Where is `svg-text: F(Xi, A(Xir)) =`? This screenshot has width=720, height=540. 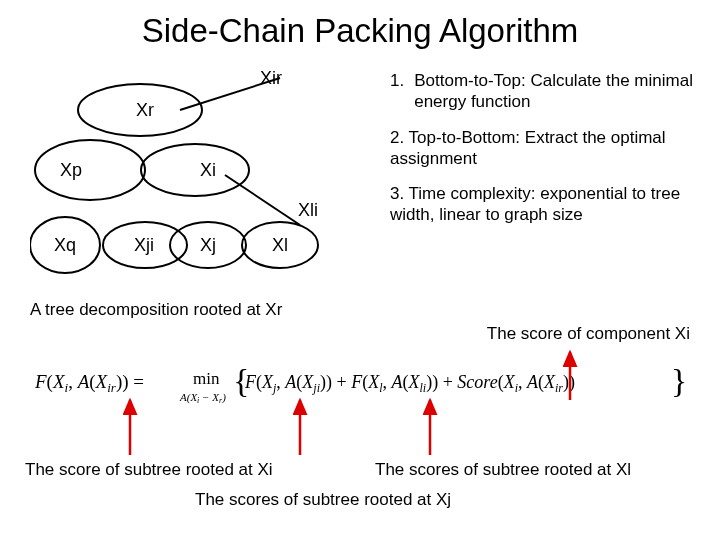 svg-text: F(Xi, A(Xir)) = is located at coordinates (90, 383).